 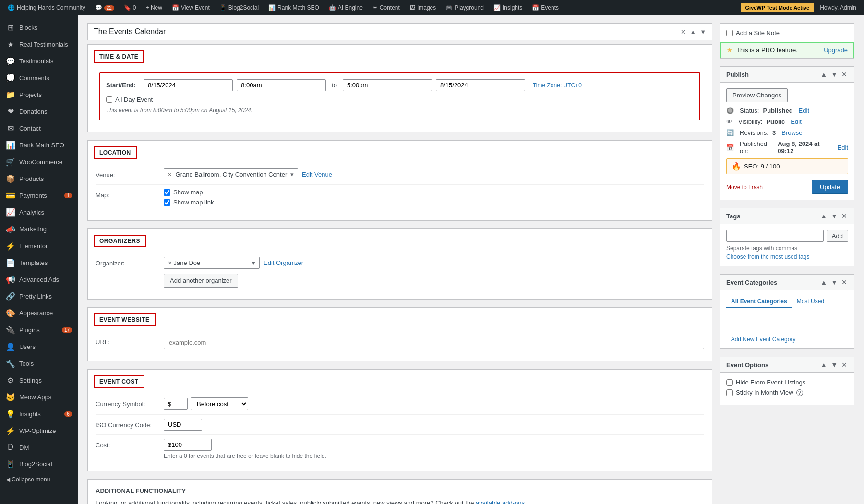 I want to click on adminbar-playground: 🎮 Playground, so click(x=465, y=8).